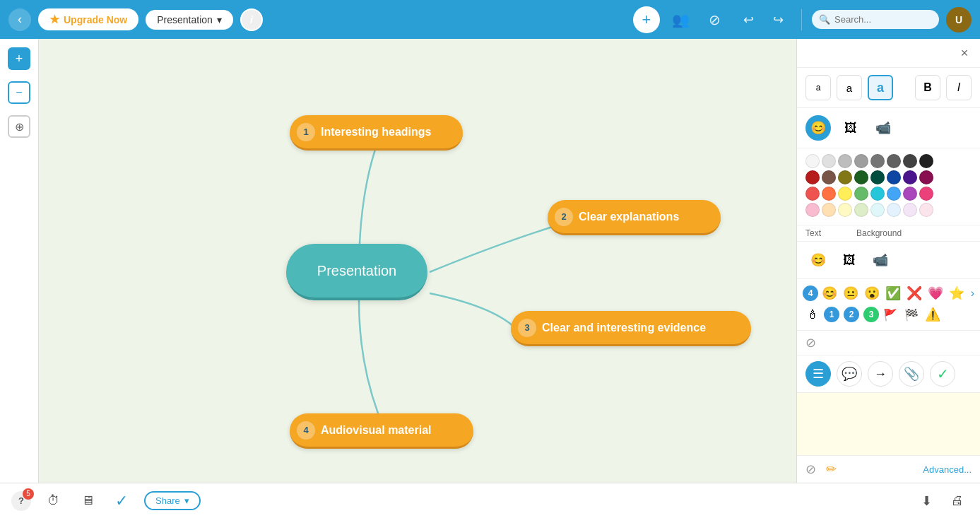 The width and height of the screenshot is (980, 518). I want to click on add-button: +, so click(647, 20).